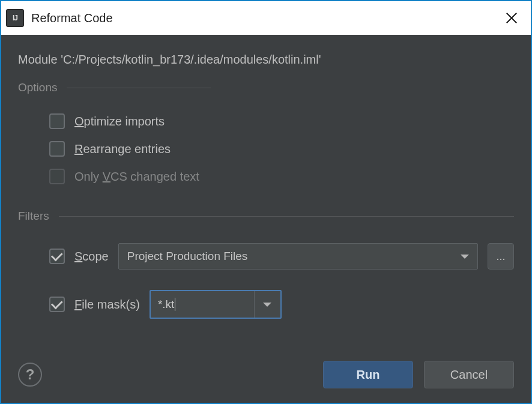 This screenshot has width=532, height=404. I want to click on optimize-imports-label: Optimize imports, so click(119, 121).